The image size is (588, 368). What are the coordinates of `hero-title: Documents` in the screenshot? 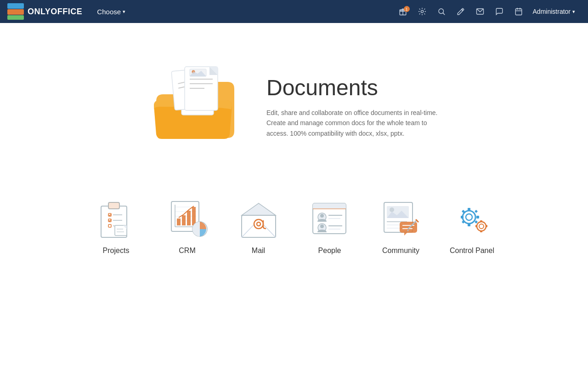 It's located at (354, 87).